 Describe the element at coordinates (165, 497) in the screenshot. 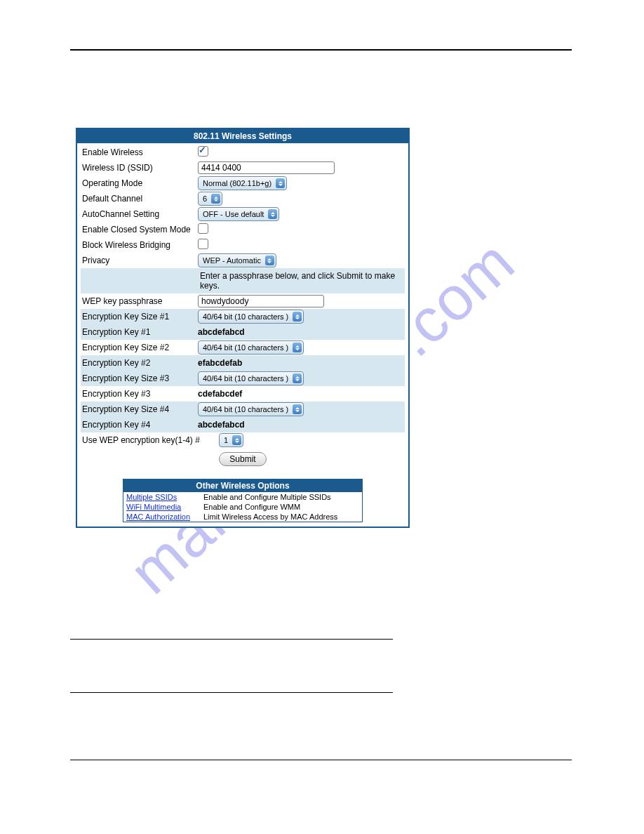

I see `link-multiple-ssids: Multiple SSIDs` at that location.